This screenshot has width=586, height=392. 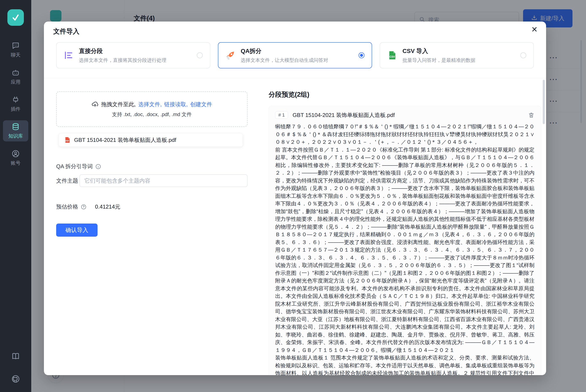 What do you see at coordinates (297, 60) in the screenshot?
I see `mode-desc: 选择文本文件，让大模型自动生成问答对` at bounding box center [297, 60].